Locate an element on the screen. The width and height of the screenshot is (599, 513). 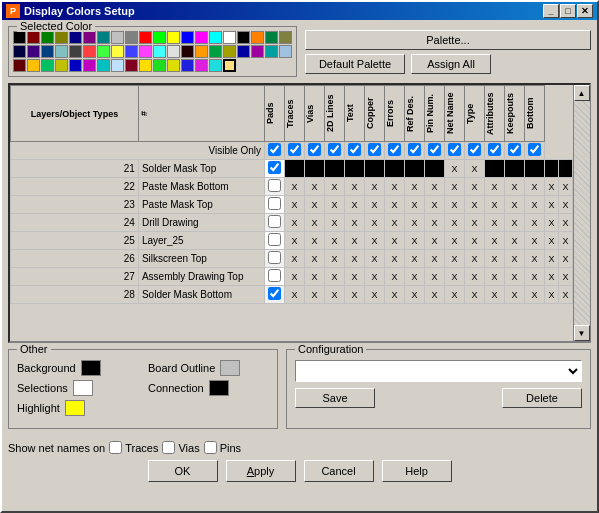
cancel-button: Cancel is located at coordinates (339, 471).